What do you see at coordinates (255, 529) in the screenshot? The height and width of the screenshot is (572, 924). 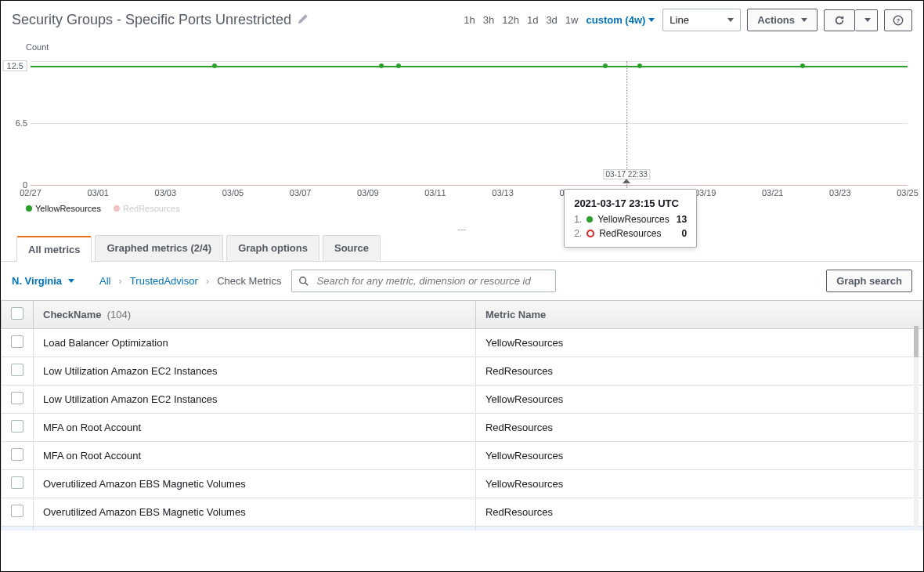 I see `cell-checkname: Security Groups - Specific Ports Unrestr…` at bounding box center [255, 529].